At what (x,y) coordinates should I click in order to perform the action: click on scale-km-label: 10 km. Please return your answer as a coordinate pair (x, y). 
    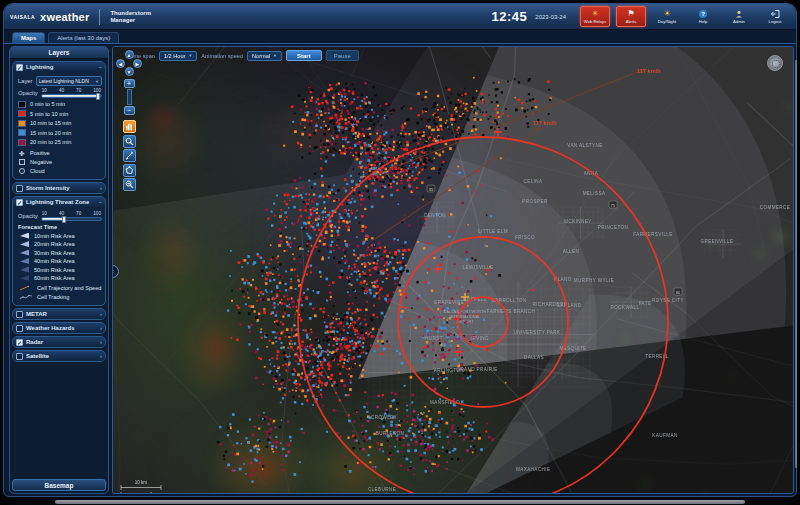
    Looking at the image, I should click on (142, 482).